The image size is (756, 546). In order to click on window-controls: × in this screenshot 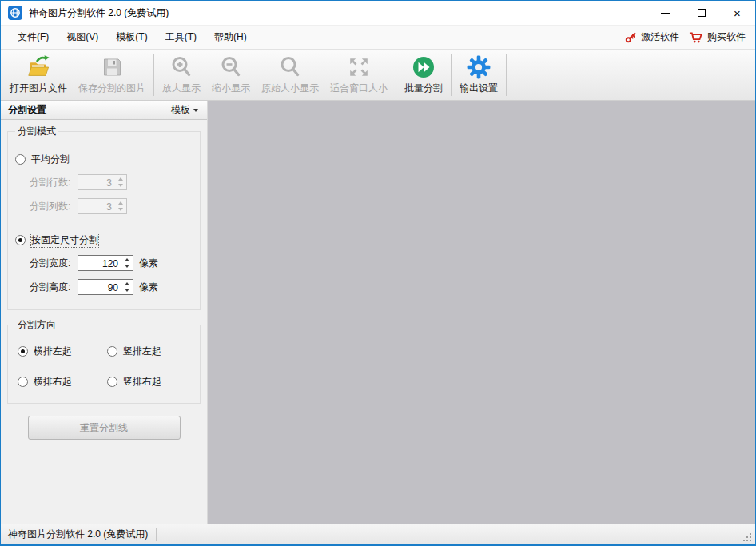, I will do `click(702, 13)`.